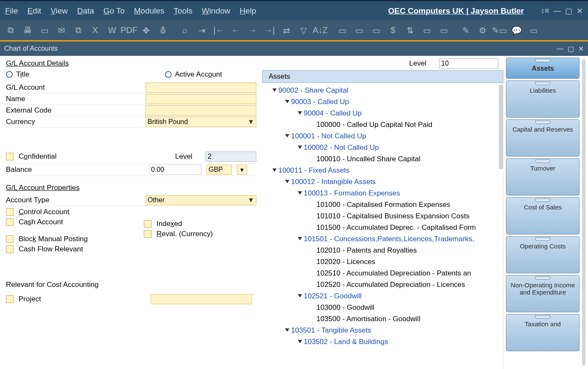 Image resolution: width=588 pixels, height=369 pixels. What do you see at coordinates (231, 157) in the screenshot?
I see `level-input` at bounding box center [231, 157].